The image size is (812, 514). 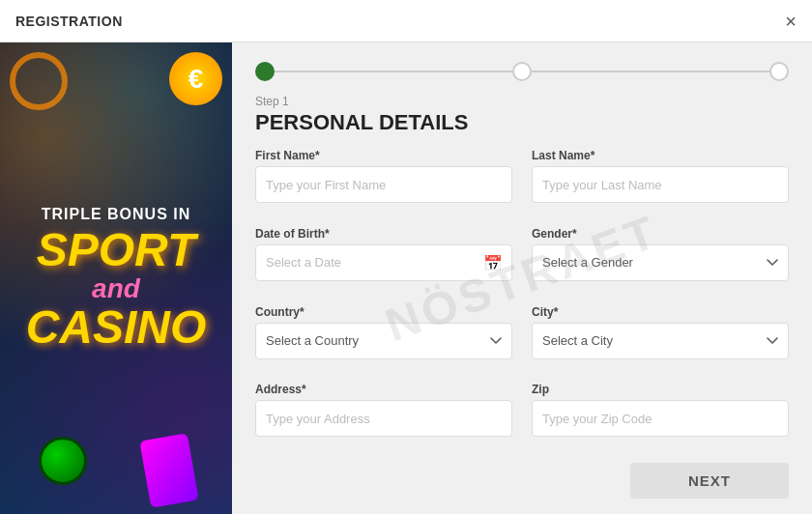 I want to click on city-label: City*, so click(x=660, y=312).